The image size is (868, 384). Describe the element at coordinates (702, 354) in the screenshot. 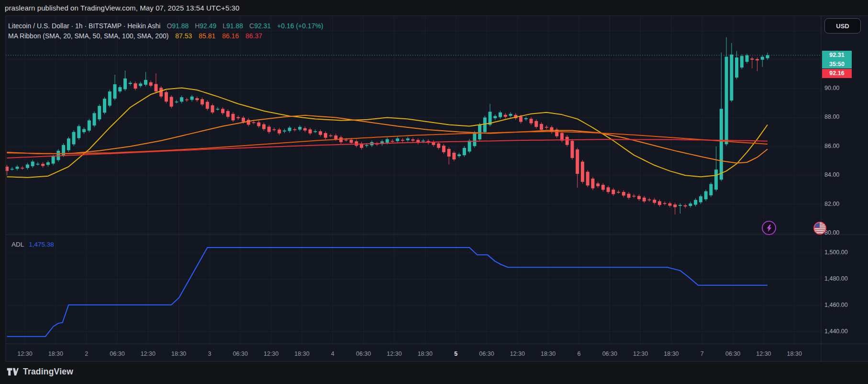

I see `time-axis-label: 7` at that location.